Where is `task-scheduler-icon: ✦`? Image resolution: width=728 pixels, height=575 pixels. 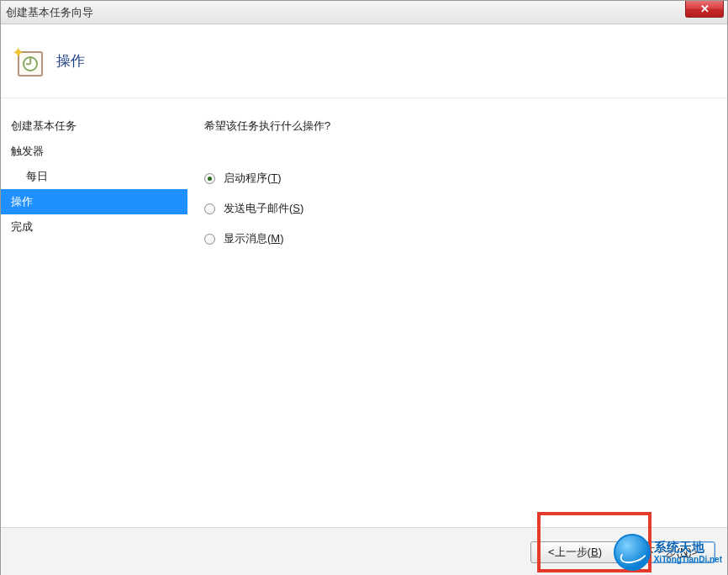
task-scheduler-icon: ✦ is located at coordinates (29, 61).